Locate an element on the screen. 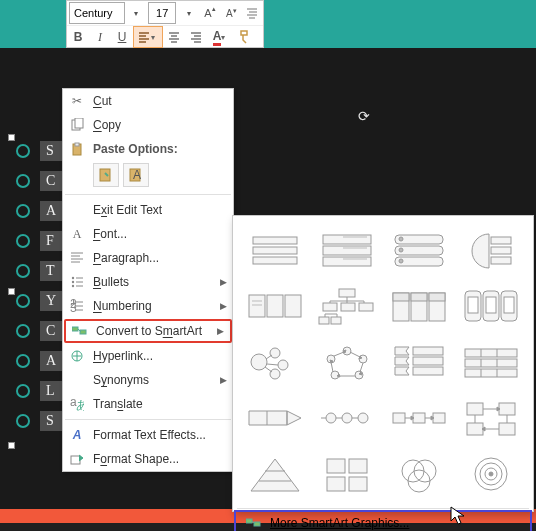  smartart-thumb-basic-matrix is located at coordinates (347, 474).